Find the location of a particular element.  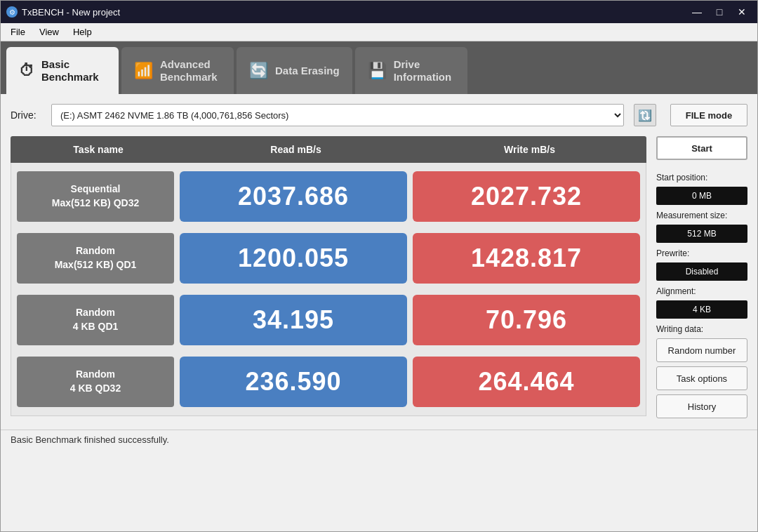

menu-help: Help is located at coordinates (83, 32).